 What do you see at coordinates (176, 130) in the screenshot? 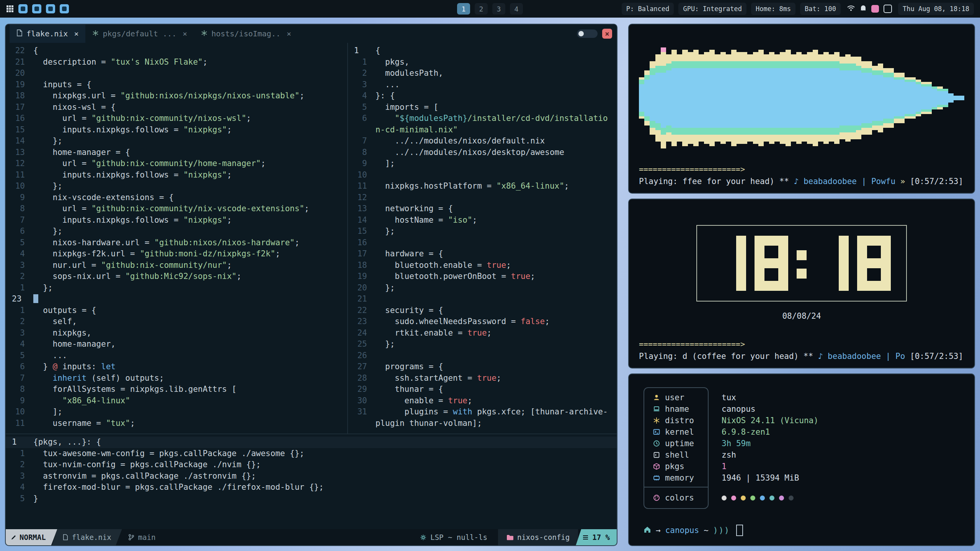
I see `code-line: 15 inputs.nixpkgs.follows = "nixpkgs";` at bounding box center [176, 130].